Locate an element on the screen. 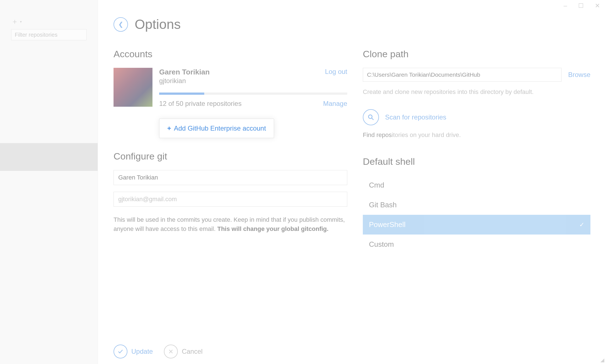 The width and height of the screenshot is (606, 364). scan-hint: Find repositories on your hard drive. is located at coordinates (477, 135).